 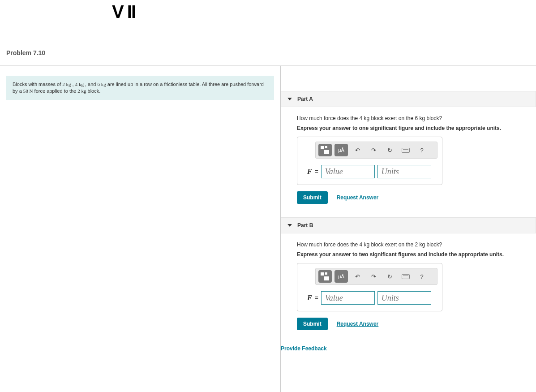 I want to click on mass-2: 4 kg, so click(x=80, y=84).